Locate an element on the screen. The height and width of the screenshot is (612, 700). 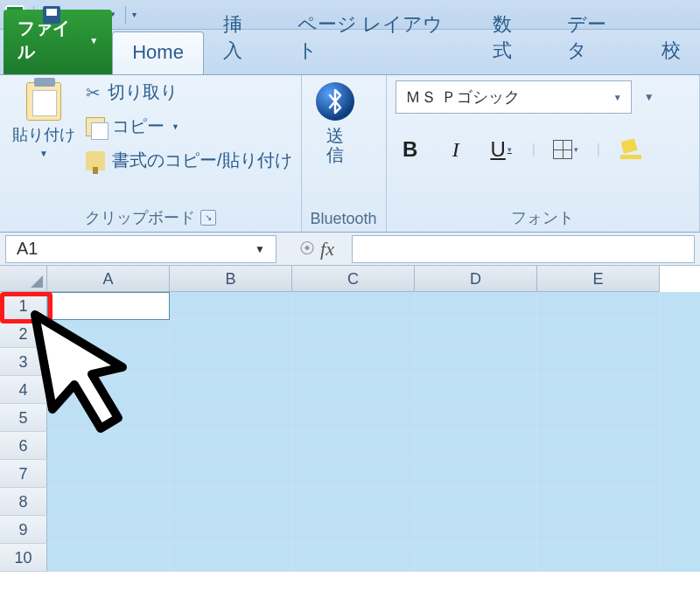
bt-send-l2: 信 is located at coordinates (335, 155).